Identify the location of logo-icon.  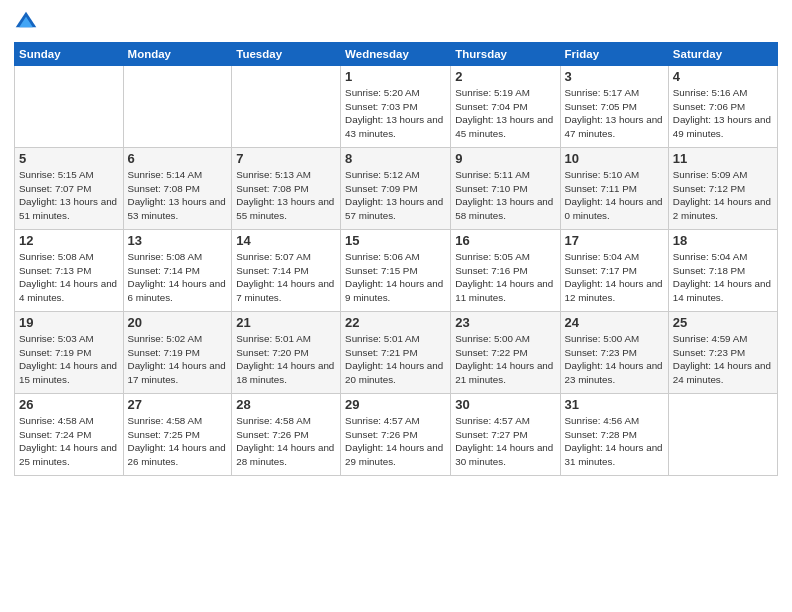
(26, 22).